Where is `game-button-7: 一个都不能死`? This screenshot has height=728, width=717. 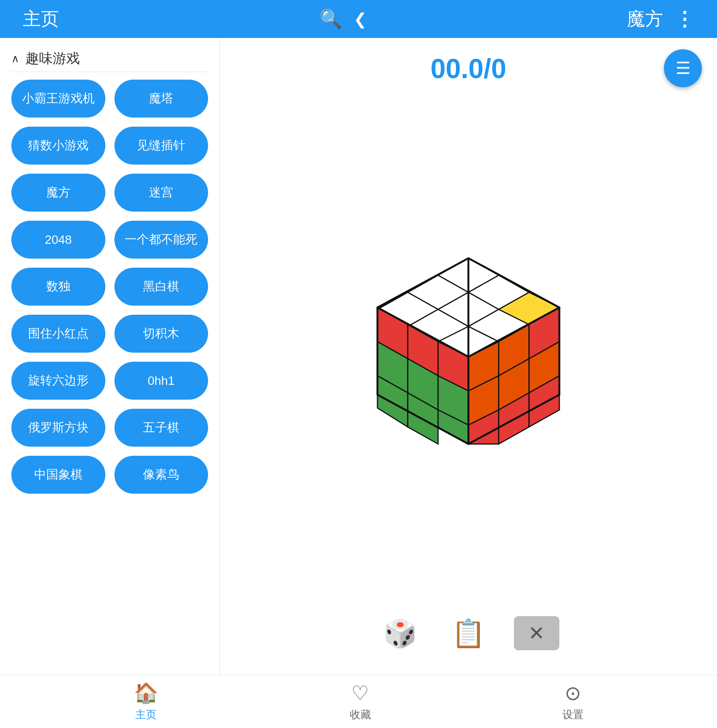
game-button-7: 一个都不能死 is located at coordinates (161, 240).